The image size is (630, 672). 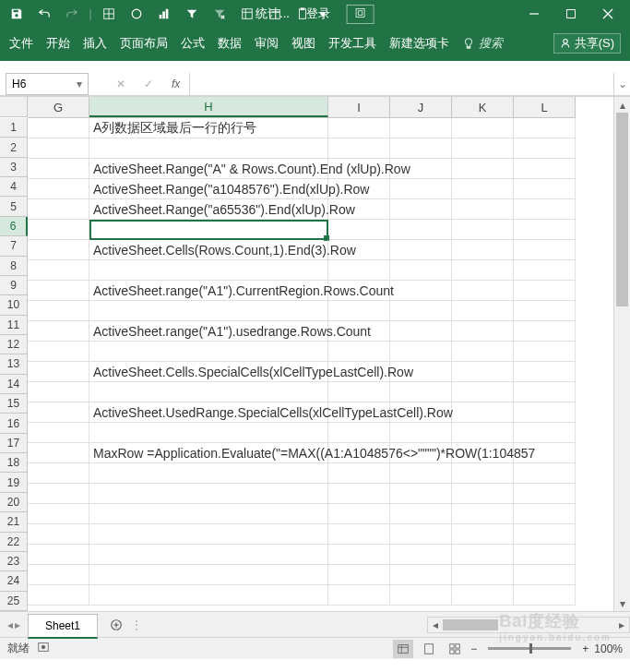 I want to click on maximize-button, so click(x=571, y=14).